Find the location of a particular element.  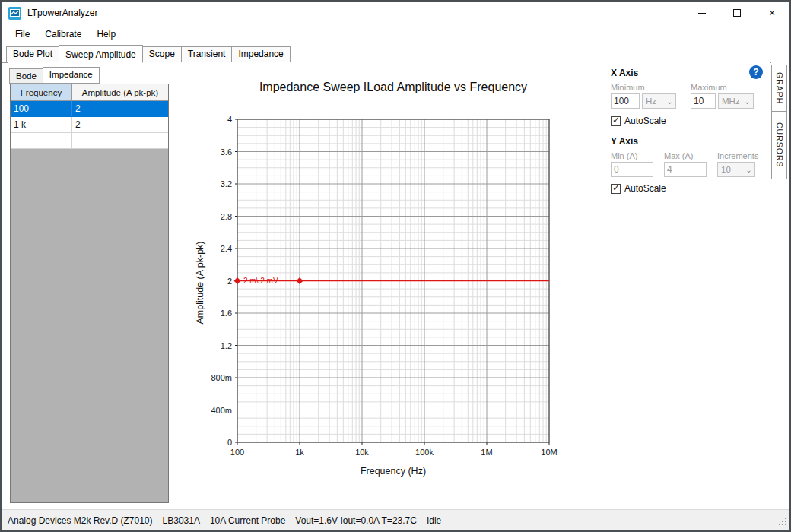

y-max-input is located at coordinates (685, 169).